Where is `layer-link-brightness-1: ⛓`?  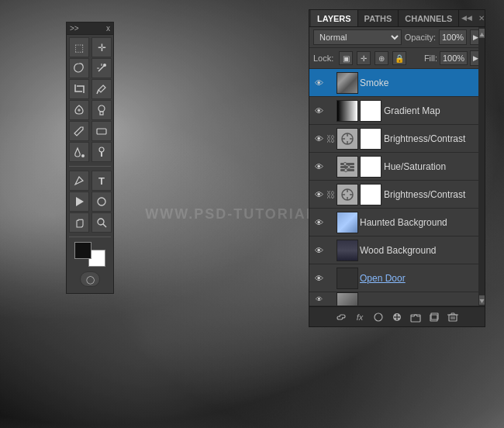
layer-link-brightness-1: ⛓ is located at coordinates (330, 139).